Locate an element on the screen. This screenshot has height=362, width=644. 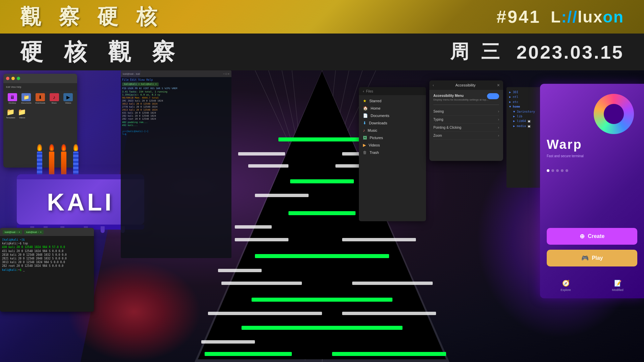
warp-swirl-gradient is located at coordinates (614, 114).